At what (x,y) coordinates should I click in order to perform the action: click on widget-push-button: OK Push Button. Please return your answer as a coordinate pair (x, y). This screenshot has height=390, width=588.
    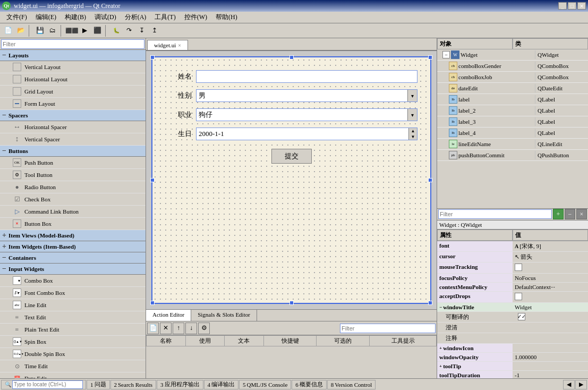
    Looking at the image, I should click on (73, 163).